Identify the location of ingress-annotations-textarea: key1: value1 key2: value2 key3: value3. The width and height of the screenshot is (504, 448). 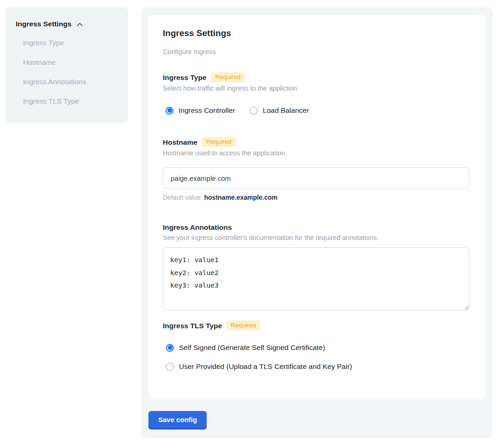
(316, 279).